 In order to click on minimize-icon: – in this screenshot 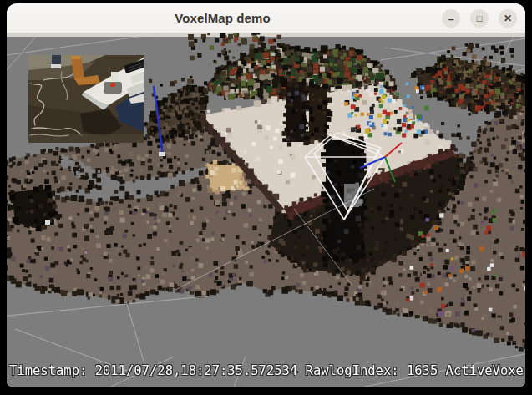, I will do `click(451, 18)`.